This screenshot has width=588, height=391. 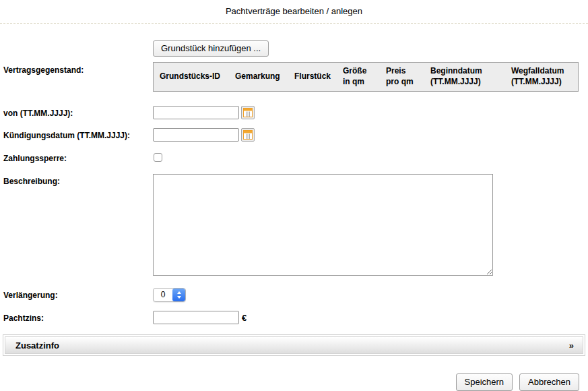 I want to click on zahlungssperre-label: Zahlungssperre:, so click(x=78, y=157).